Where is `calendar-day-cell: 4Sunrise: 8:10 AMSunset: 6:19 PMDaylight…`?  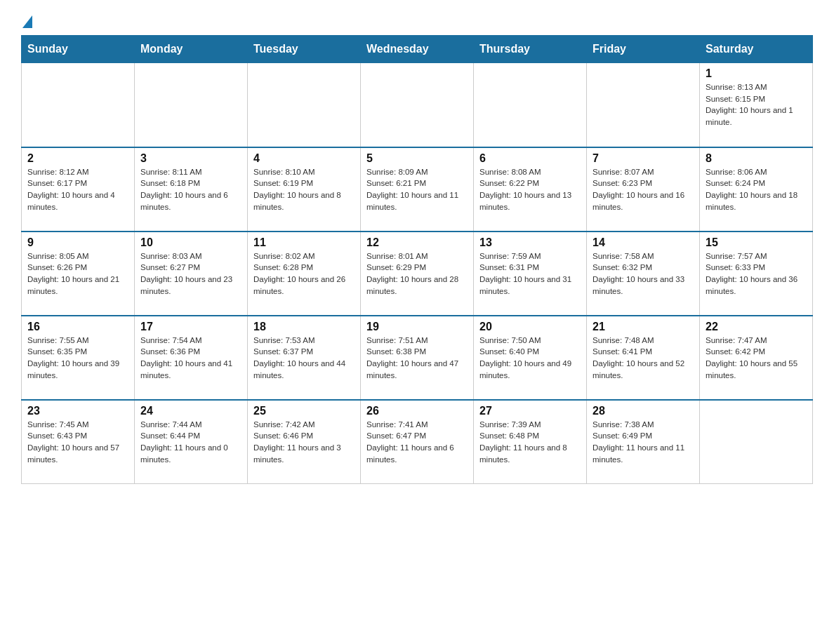
calendar-day-cell: 4Sunrise: 8:10 AMSunset: 6:19 PMDaylight… is located at coordinates (305, 189).